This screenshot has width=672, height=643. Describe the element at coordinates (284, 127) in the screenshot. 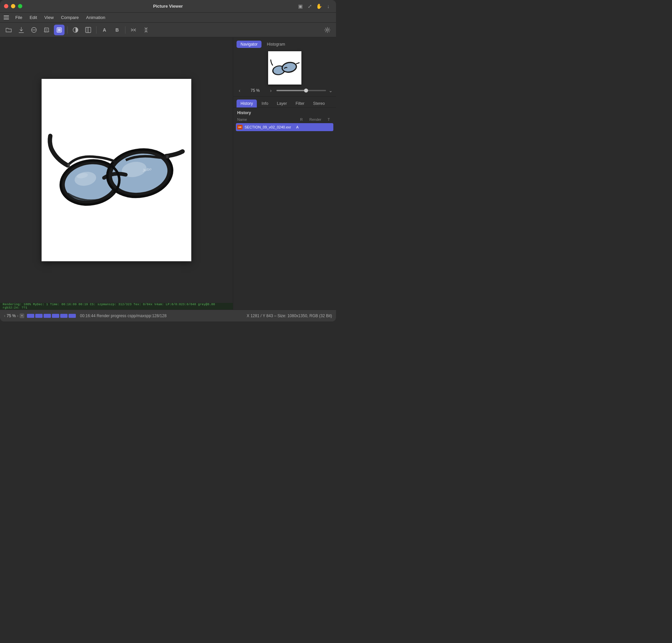

I see `history-item: EXR SECTION_09_v02_0240.exr A` at that location.